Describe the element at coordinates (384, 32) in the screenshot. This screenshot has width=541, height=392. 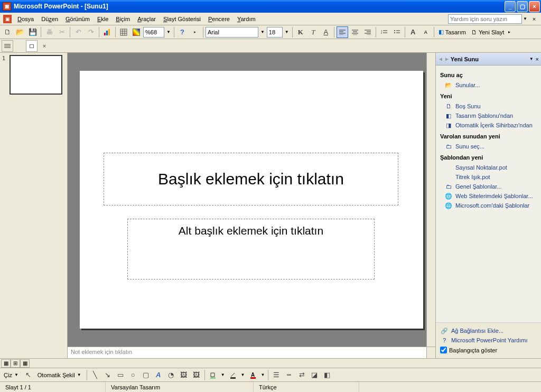
I see `numbered-list-icon: 12` at that location.